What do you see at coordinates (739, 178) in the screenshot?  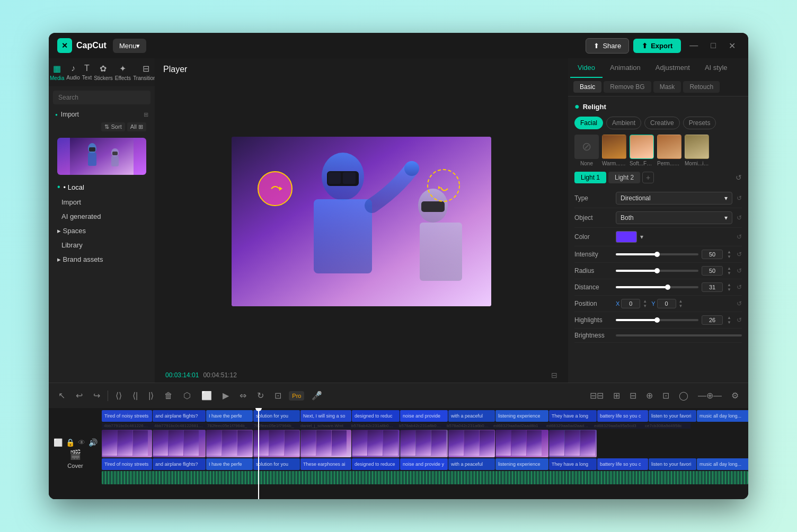 I see `reset-light-button: ↺` at bounding box center [739, 178].